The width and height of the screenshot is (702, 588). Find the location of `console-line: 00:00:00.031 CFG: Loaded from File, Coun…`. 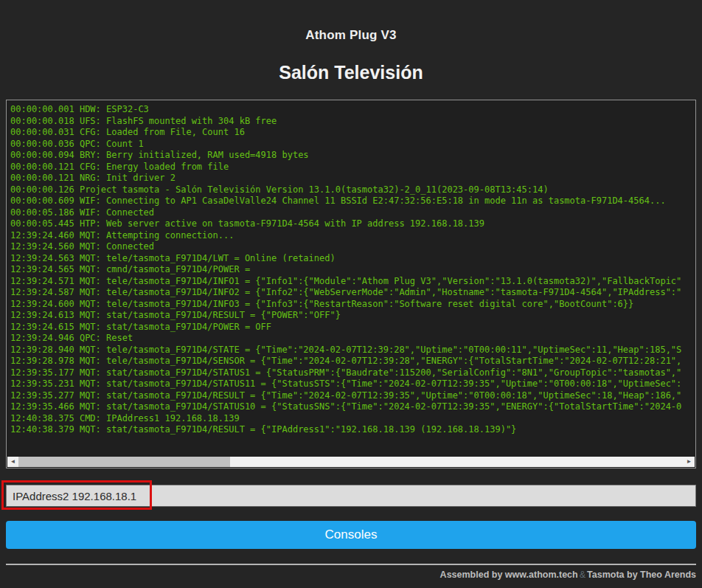

console-line: 00:00:00.031 CFG: Loaded from File, Coun… is located at coordinates (352, 133).